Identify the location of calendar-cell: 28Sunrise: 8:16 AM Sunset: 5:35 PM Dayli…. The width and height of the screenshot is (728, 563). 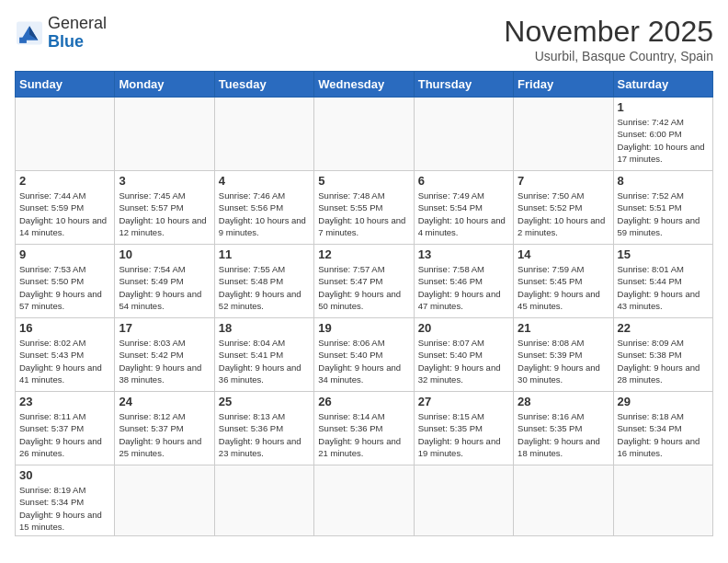
(563, 429).